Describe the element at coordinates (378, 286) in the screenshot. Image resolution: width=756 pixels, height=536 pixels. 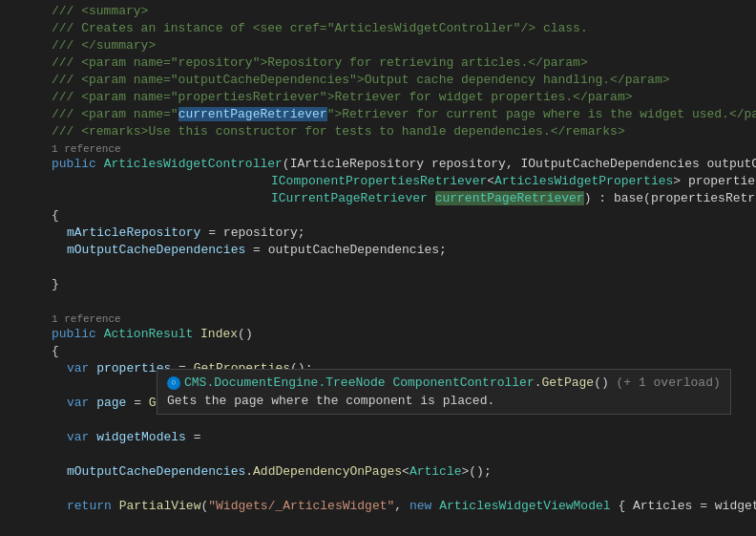
I see `code-line: }` at that location.